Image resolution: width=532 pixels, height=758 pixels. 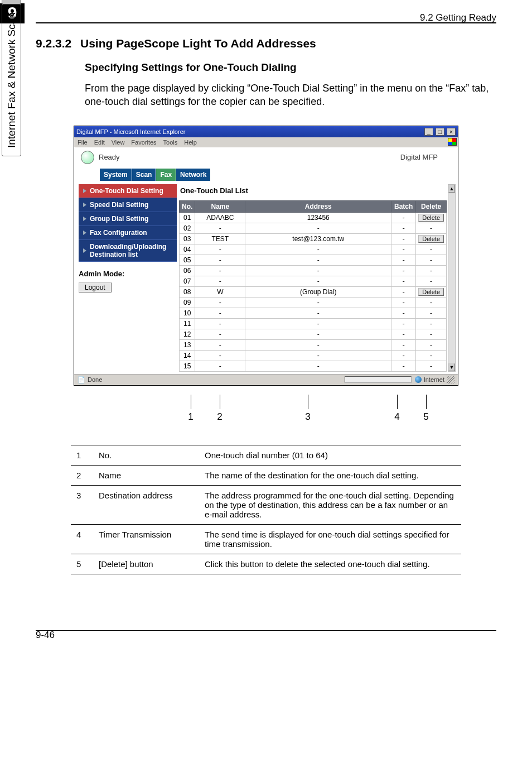 I want to click on status-ready: Ready, so click(x=250, y=157).